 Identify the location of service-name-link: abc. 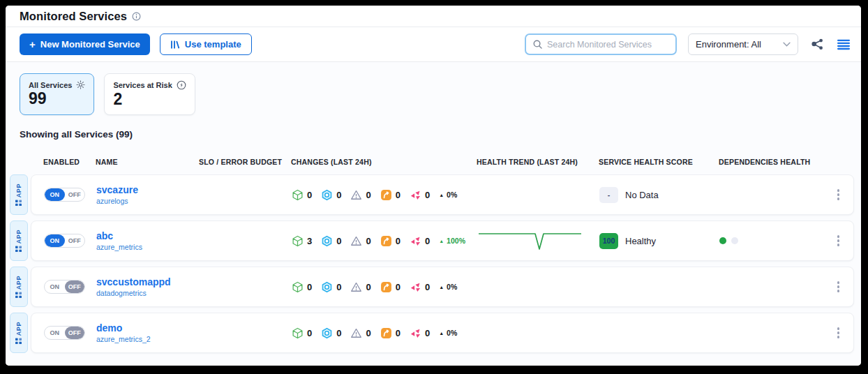
(148, 236).